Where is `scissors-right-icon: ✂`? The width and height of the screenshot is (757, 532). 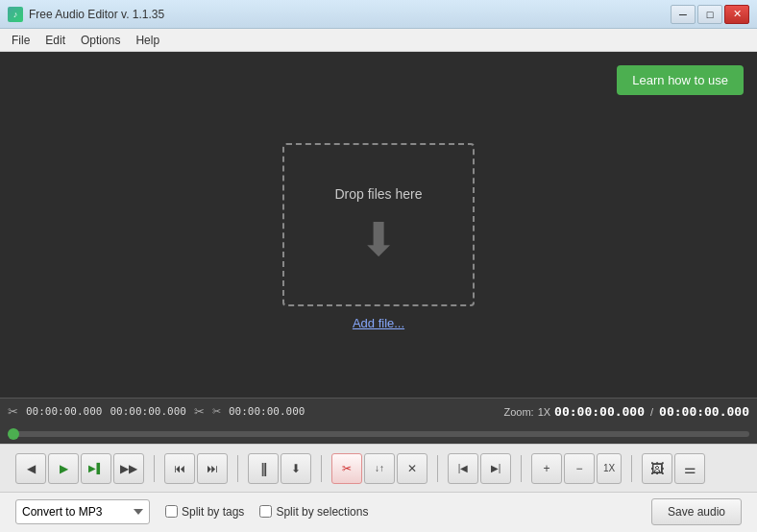
scissors-right-icon: ✂ is located at coordinates (200, 411).